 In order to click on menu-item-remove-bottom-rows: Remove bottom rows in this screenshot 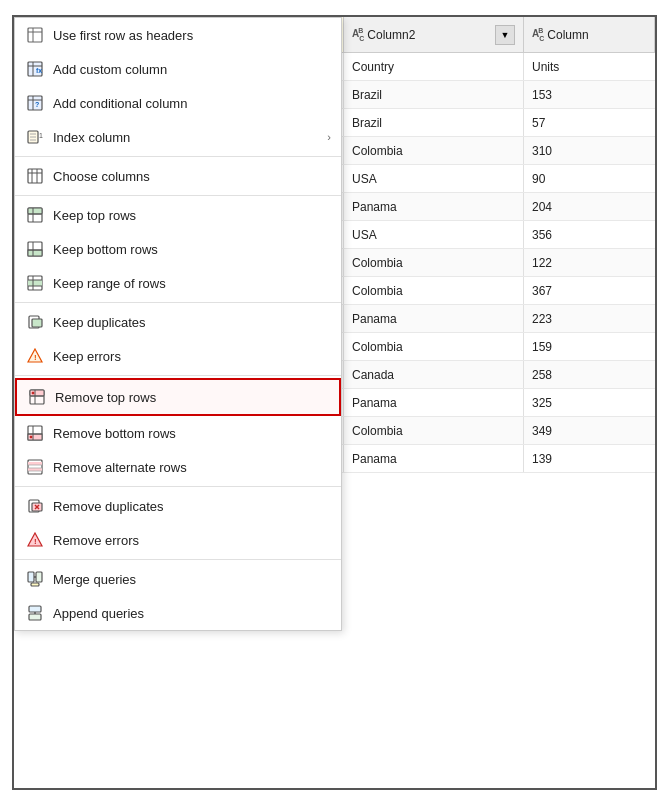, I will do `click(178, 433)`.